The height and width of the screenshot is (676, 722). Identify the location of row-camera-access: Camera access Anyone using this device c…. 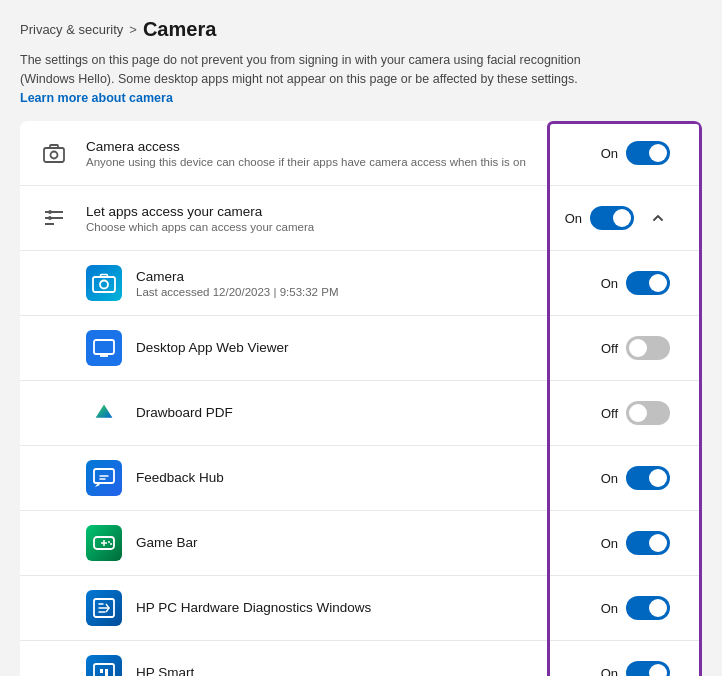
(361, 154).